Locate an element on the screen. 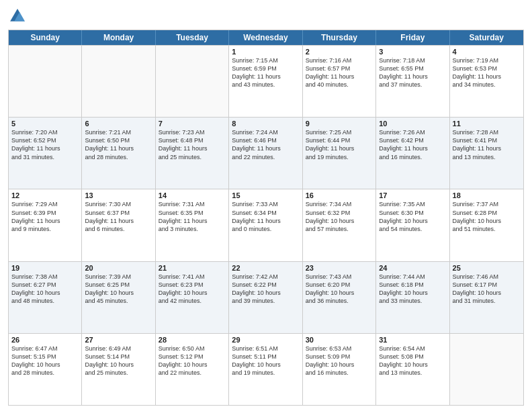  day-cell-14: 14Sunrise: 7:31 AM Sunset: 6:35 PM Dayli… is located at coordinates (192, 225).